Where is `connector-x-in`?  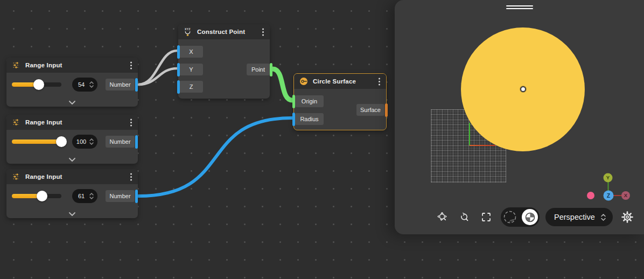
connector-x-in is located at coordinates (179, 52).